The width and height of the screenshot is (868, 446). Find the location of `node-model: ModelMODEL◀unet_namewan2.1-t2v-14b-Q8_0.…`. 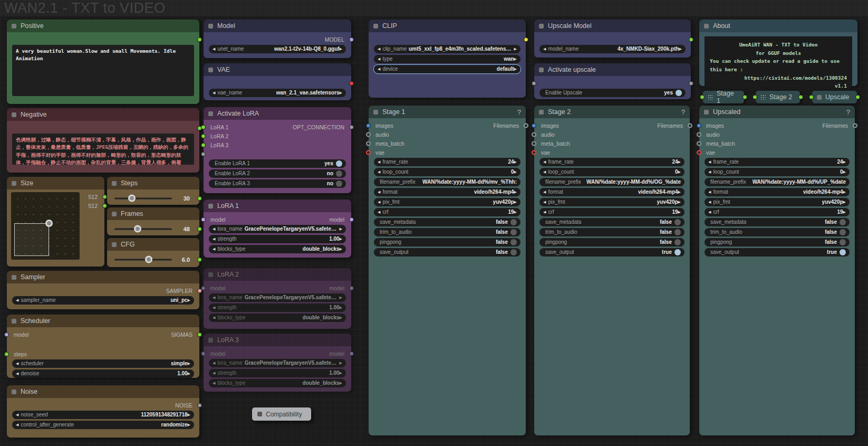

node-model: ModelMODEL◀unet_namewan2.1-t2v-14b-Q8_0.… is located at coordinates (277, 39).